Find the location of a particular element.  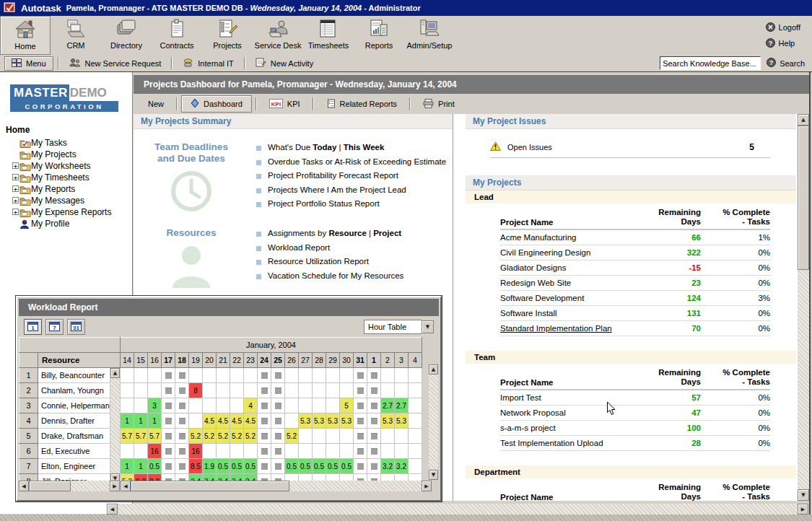

day-header: 15 is located at coordinates (141, 361).